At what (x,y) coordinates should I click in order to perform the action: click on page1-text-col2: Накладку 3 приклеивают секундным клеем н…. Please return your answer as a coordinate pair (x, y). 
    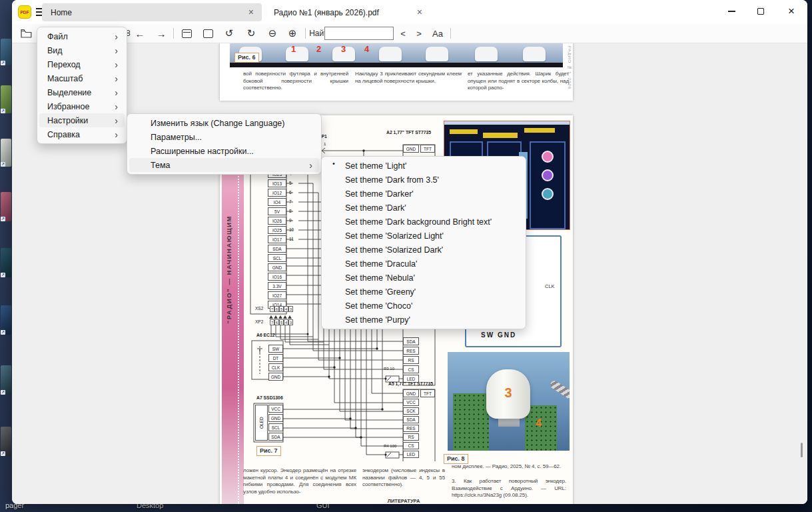
    Looking at the image, I should click on (408, 77).